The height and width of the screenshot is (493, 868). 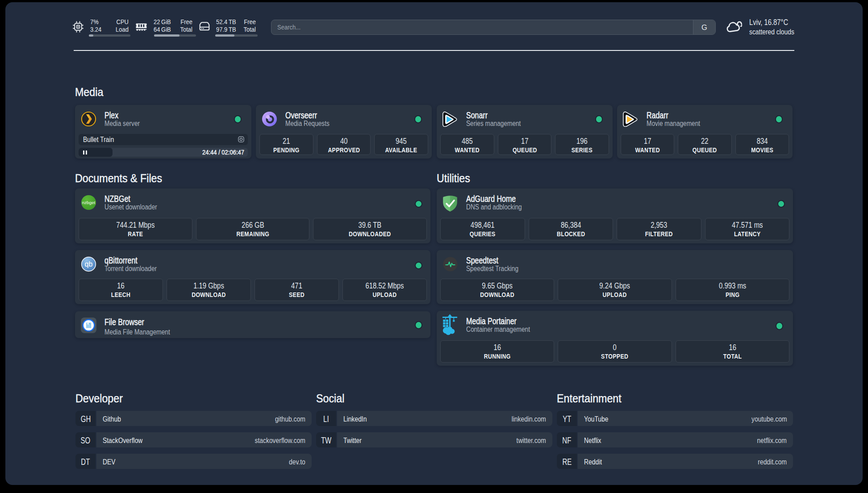 I want to click on svg-text: nzbget, so click(x=89, y=203).